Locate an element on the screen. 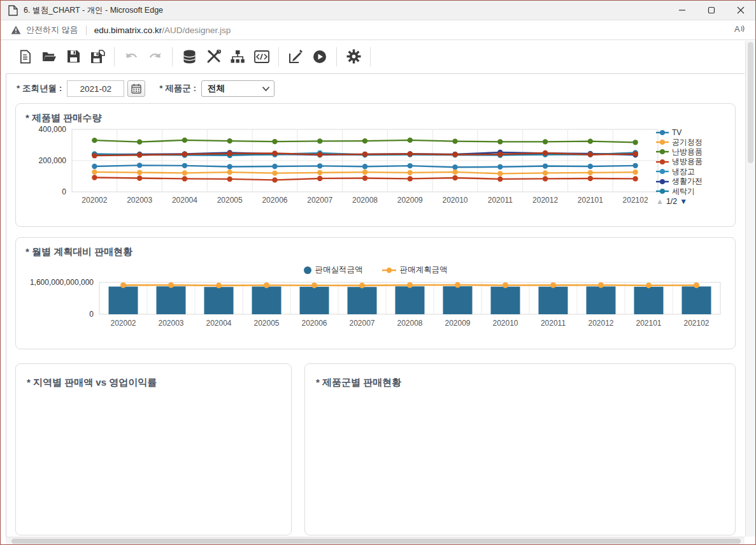 This screenshot has height=545, width=756. monthly-plan-chart: 1,600,000,000,00002020022020032020042020… is located at coordinates (373, 305).